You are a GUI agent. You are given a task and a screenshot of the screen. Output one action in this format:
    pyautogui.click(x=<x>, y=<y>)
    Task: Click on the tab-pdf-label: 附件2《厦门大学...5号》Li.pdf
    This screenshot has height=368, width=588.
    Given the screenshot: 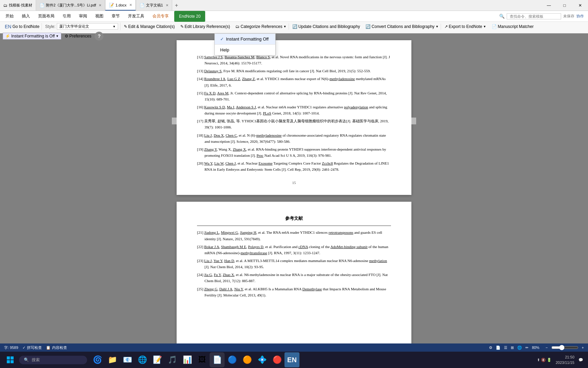 What is the action you would take?
    pyautogui.click(x=71, y=5)
    